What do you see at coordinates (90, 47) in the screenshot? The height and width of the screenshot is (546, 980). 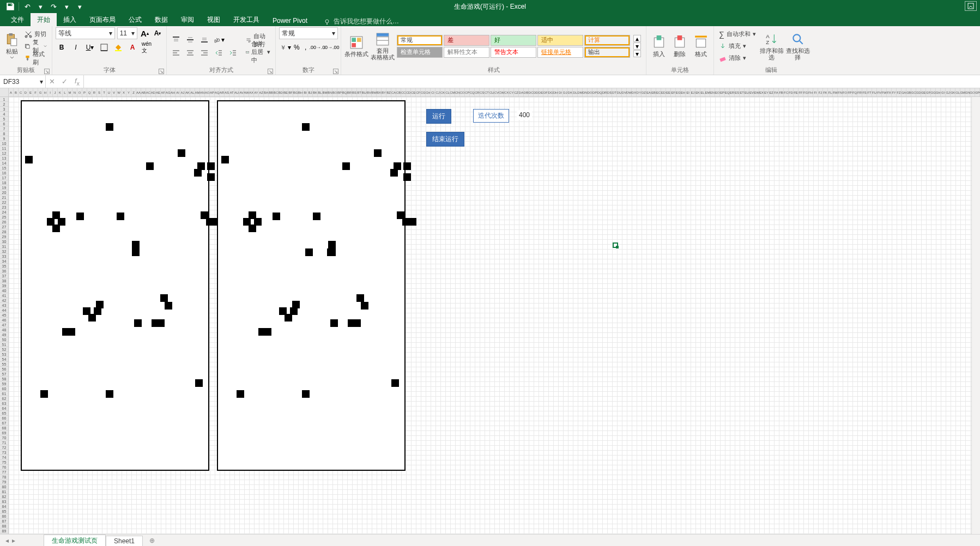 I see `underline-button: U▾` at bounding box center [90, 47].